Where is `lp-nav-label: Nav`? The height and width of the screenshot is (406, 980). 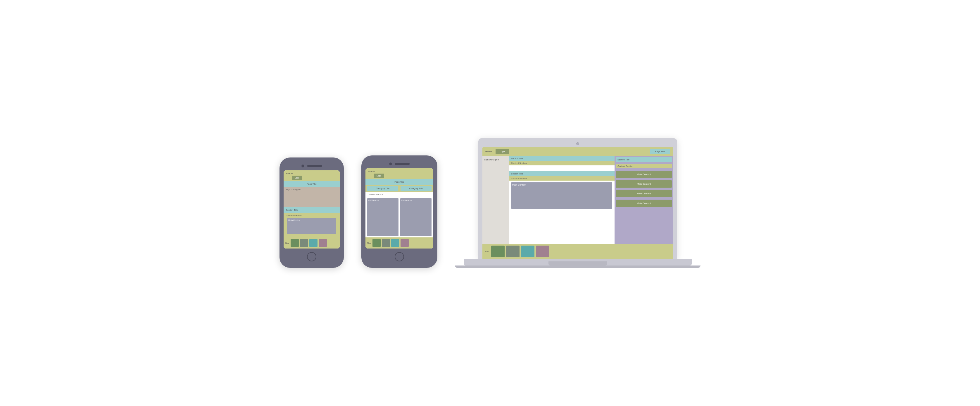
lp-nav-label: Nav is located at coordinates (487, 251).